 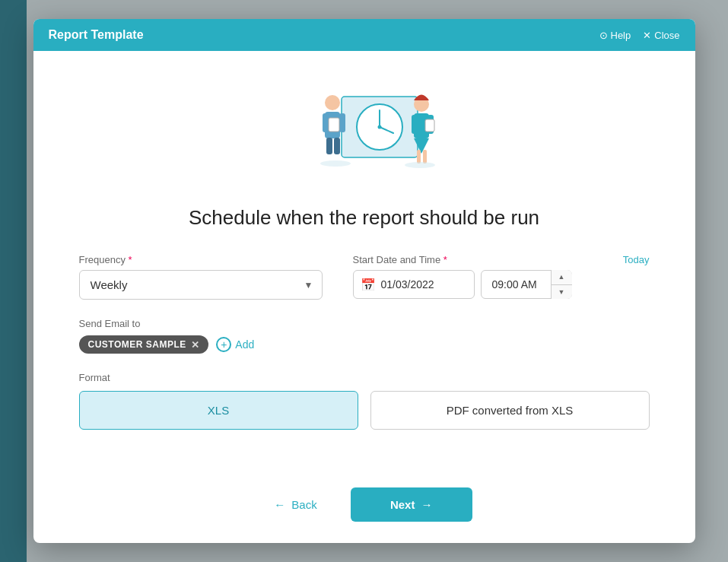 What do you see at coordinates (280, 505) in the screenshot?
I see `arrow-left-icon: ←` at bounding box center [280, 505].